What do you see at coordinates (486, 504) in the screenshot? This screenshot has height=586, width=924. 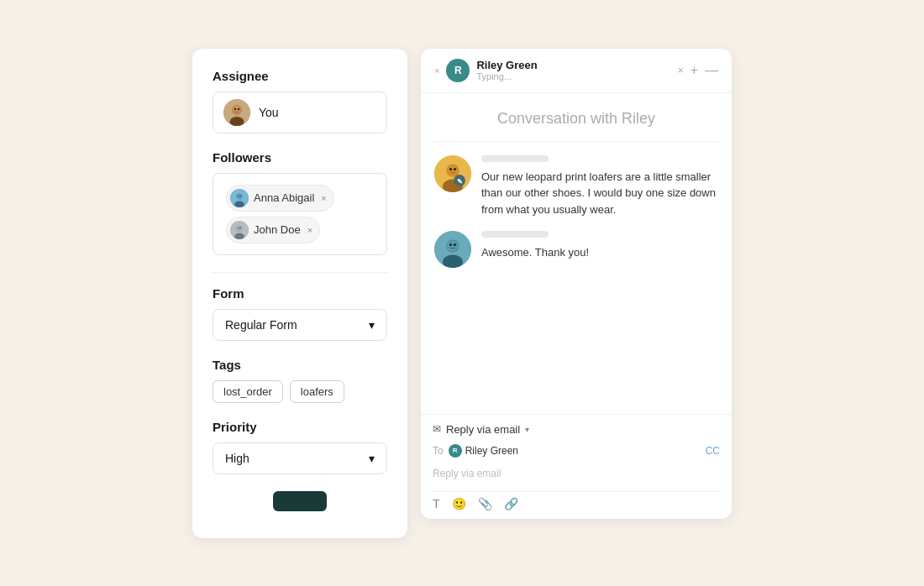 I see `attachment-icon: 📎` at bounding box center [486, 504].